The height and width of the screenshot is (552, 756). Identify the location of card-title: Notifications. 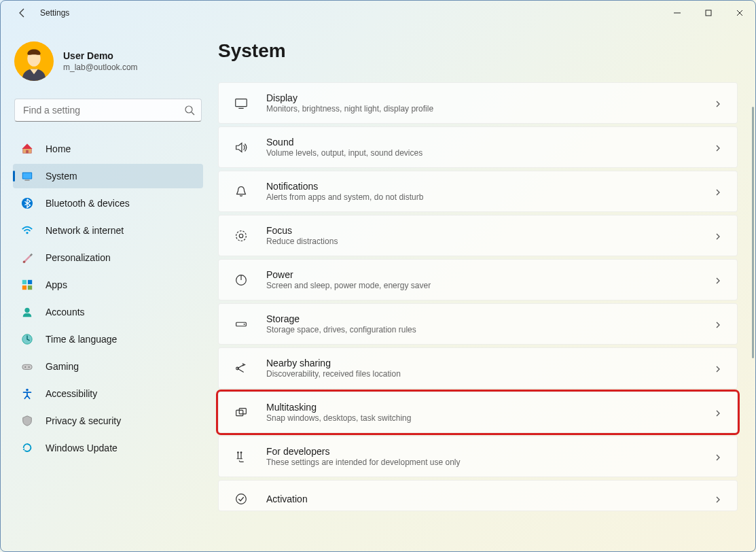
(484, 186).